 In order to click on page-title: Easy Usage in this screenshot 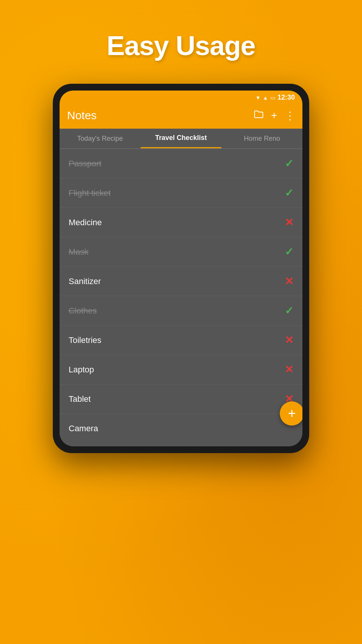, I will do `click(181, 46)`.